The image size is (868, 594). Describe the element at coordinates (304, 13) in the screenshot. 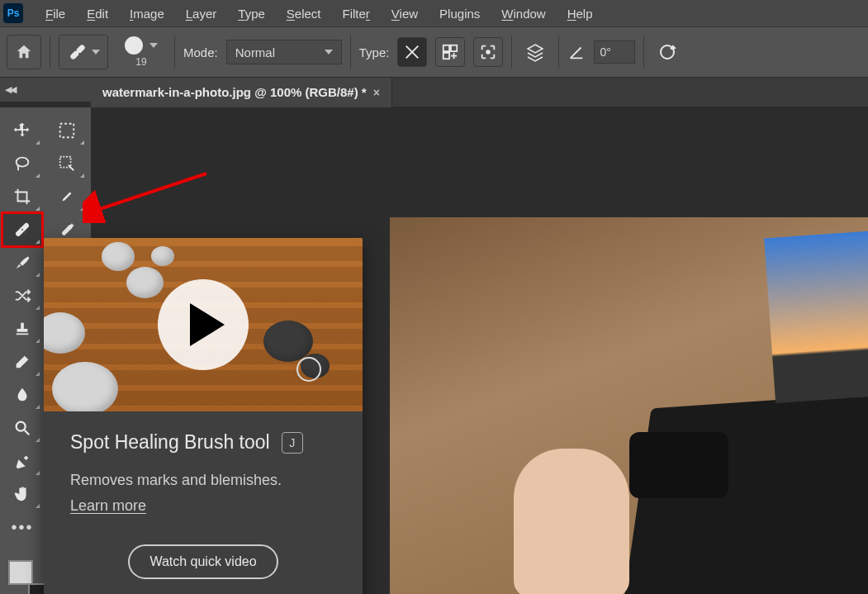

I see `menu-select: Select` at that location.